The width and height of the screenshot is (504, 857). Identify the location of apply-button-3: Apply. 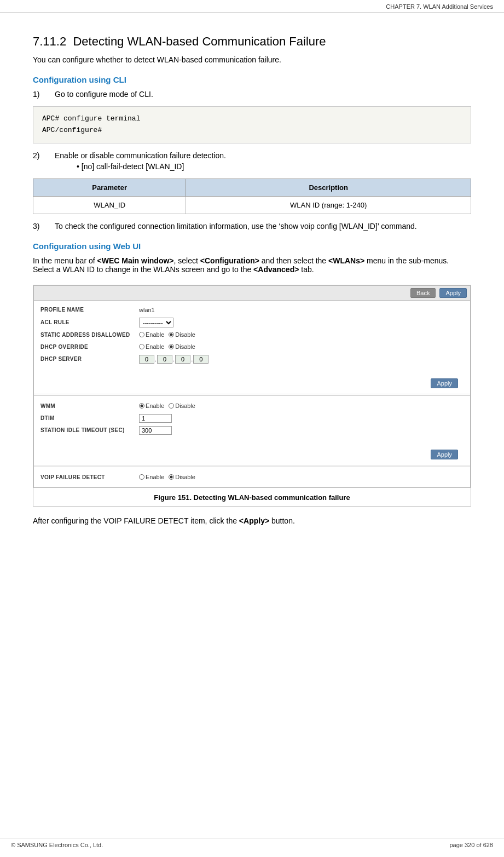
(444, 455).